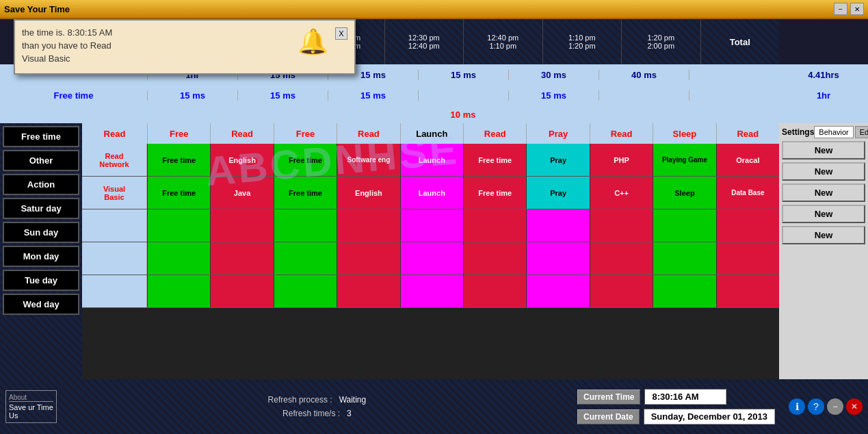 The width and height of the screenshot is (868, 434). What do you see at coordinates (826, 407) in the screenshot?
I see `bottom-controls: ℹ ? − ✕` at bounding box center [826, 407].